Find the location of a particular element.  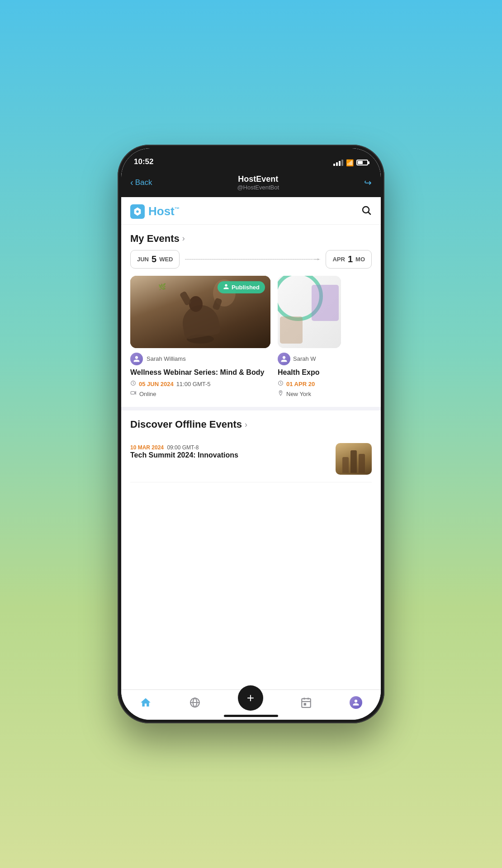

nav-subtitle: @HostEventBot is located at coordinates (258, 187).